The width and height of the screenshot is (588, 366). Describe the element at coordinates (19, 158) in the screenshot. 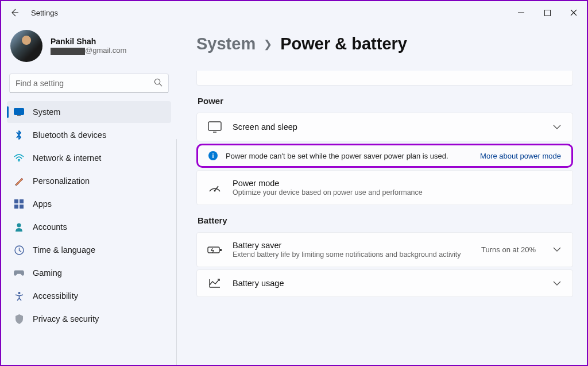

I see `network-icon` at that location.